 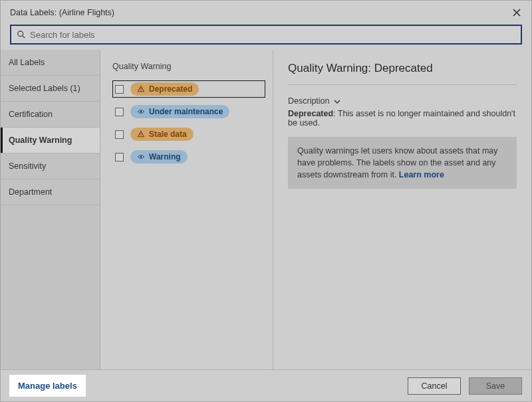 What do you see at coordinates (434, 386) in the screenshot?
I see `cancel-button: Cancel` at bounding box center [434, 386].